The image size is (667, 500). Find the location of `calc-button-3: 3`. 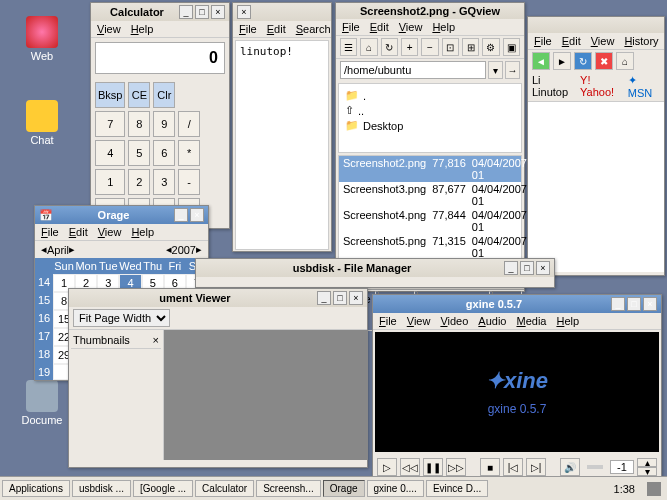

calc-button-3: 3 is located at coordinates (164, 182).